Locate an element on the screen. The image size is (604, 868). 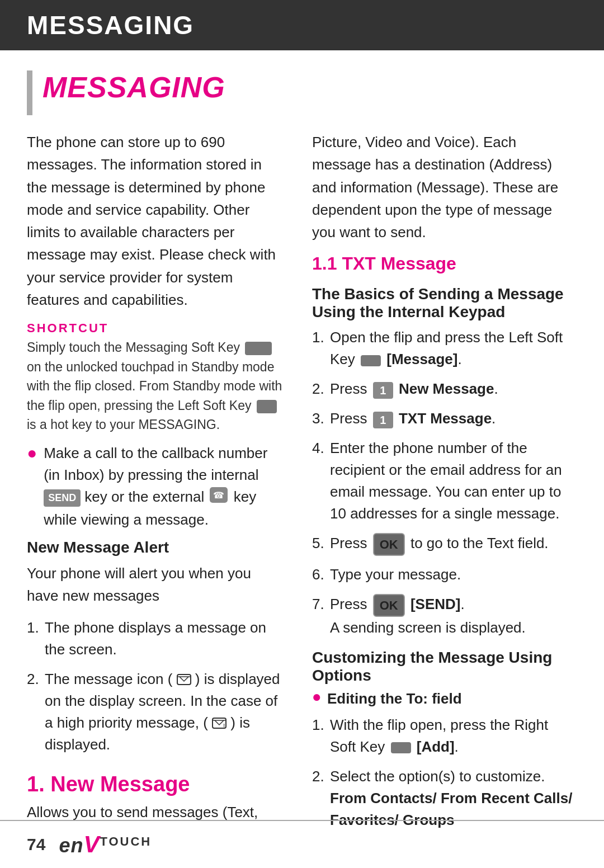
bullet-text: Make a call to the callback number (in I… is located at coordinates (164, 487).